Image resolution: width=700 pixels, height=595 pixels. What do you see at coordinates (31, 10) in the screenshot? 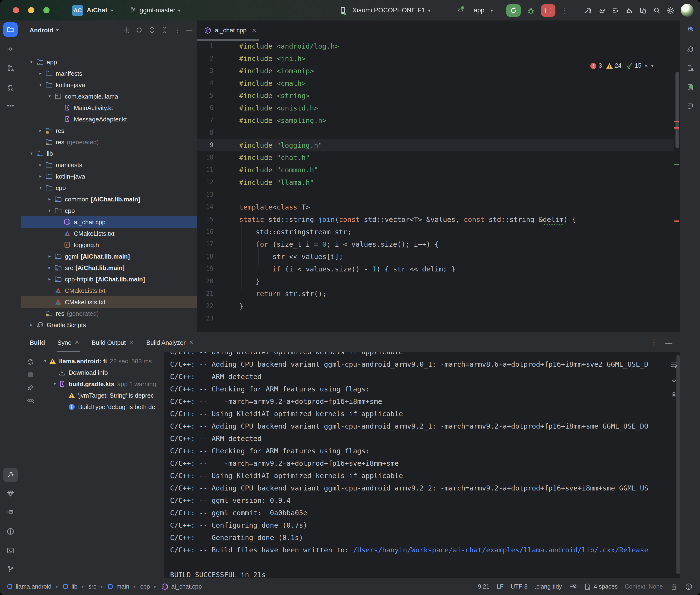
I see `minimize-window-button` at bounding box center [31, 10].